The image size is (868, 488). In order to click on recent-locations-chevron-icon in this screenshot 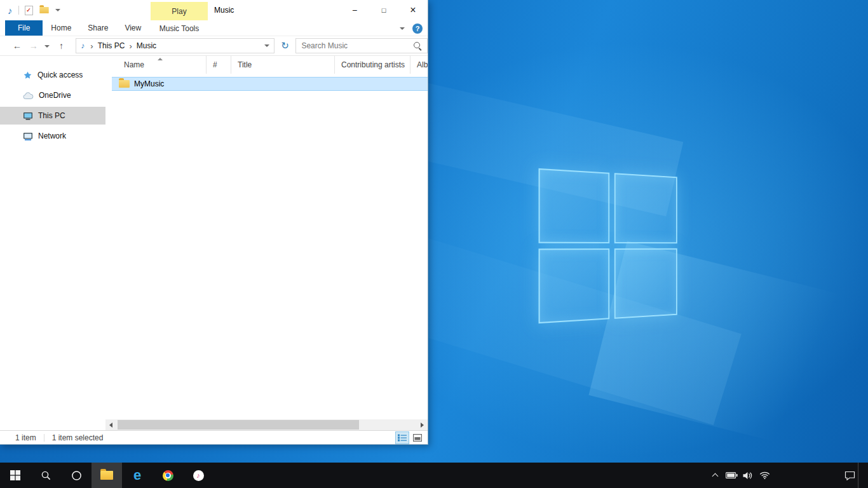, I will do `click(47, 46)`.